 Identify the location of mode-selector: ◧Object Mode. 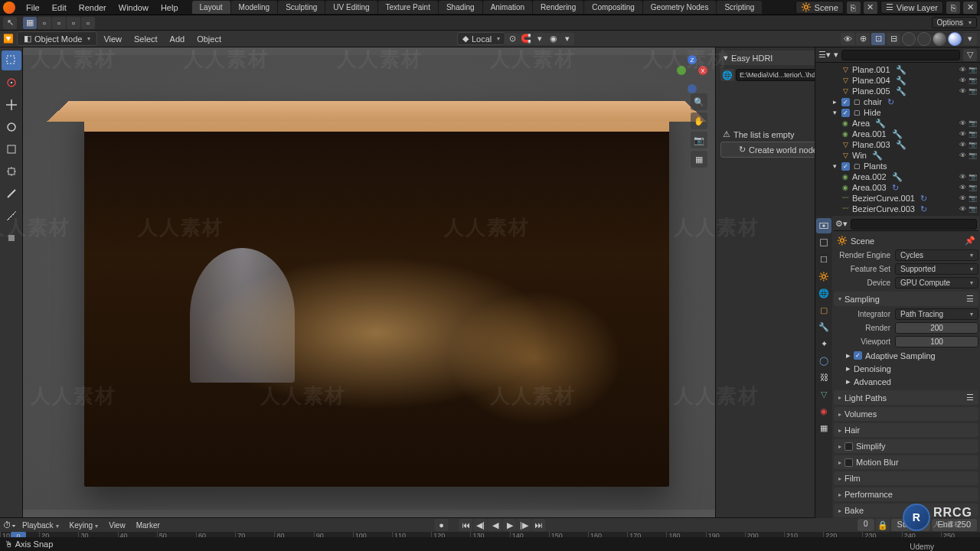
(57, 38).